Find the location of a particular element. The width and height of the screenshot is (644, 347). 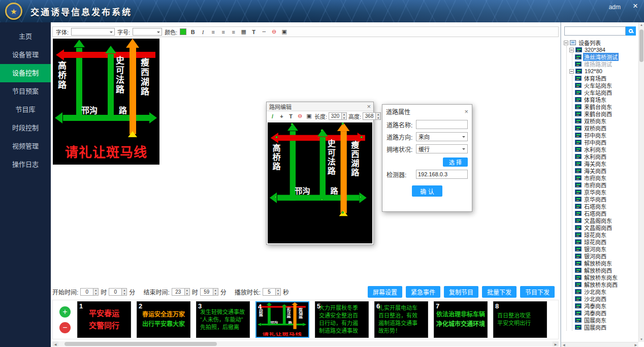

device-tree-item: 京华岗西 is located at coordinates (606, 199).